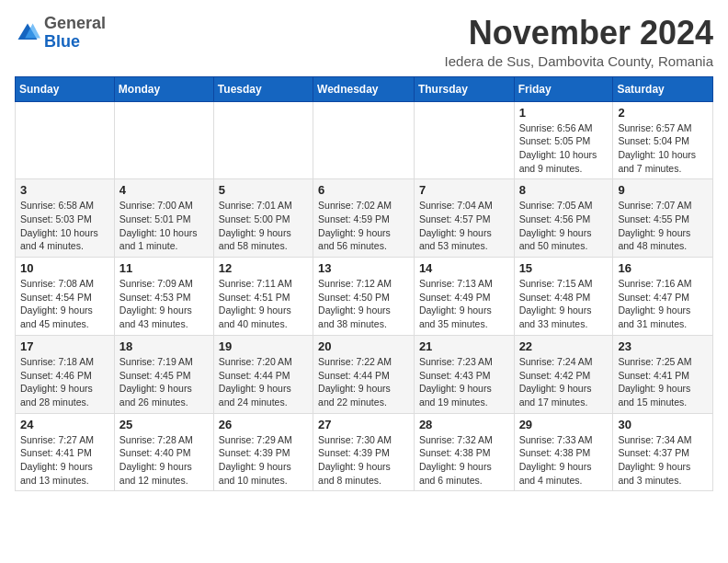  What do you see at coordinates (65, 373) in the screenshot?
I see `calendar-cell: 17Sunrise: 7:18 AM Sunset: 4:46 PM Dayli…` at bounding box center [65, 373].